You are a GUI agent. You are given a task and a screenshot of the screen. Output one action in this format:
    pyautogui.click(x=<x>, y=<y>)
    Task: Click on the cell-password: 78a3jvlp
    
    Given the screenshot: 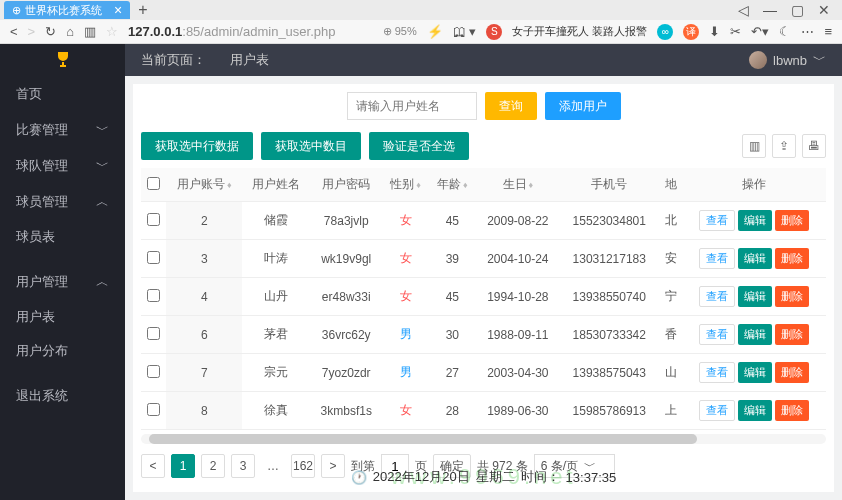 What is the action you would take?
    pyautogui.click(x=346, y=221)
    